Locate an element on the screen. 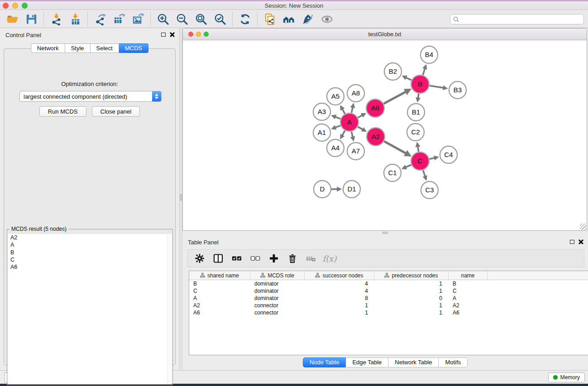  close-table-panel-icon is located at coordinates (581, 242).